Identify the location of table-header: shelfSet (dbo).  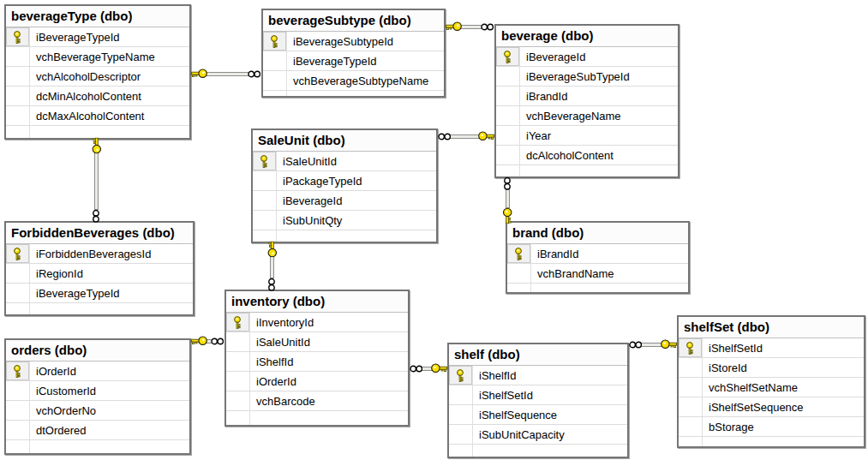
(771, 327).